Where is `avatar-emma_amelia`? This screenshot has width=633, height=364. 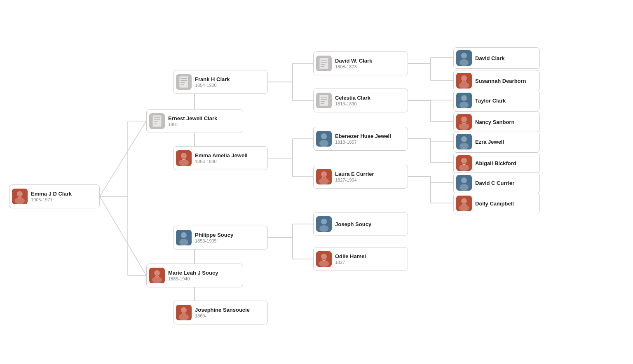 avatar-emma_amelia is located at coordinates (184, 158).